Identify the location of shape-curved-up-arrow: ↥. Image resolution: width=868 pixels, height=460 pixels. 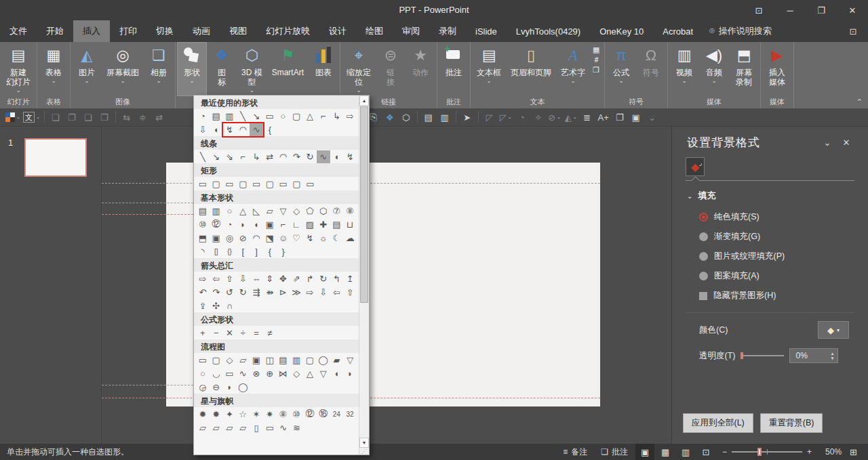
(350, 279).